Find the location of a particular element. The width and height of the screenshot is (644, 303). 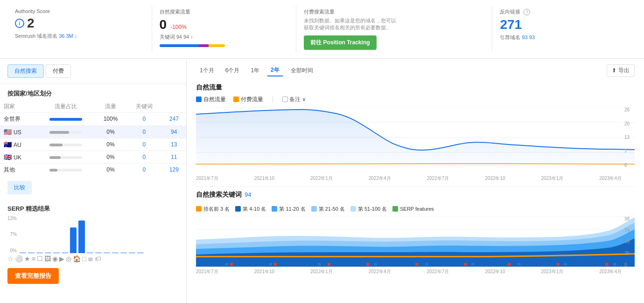

country-keywords: 247 is located at coordinates (174, 119).